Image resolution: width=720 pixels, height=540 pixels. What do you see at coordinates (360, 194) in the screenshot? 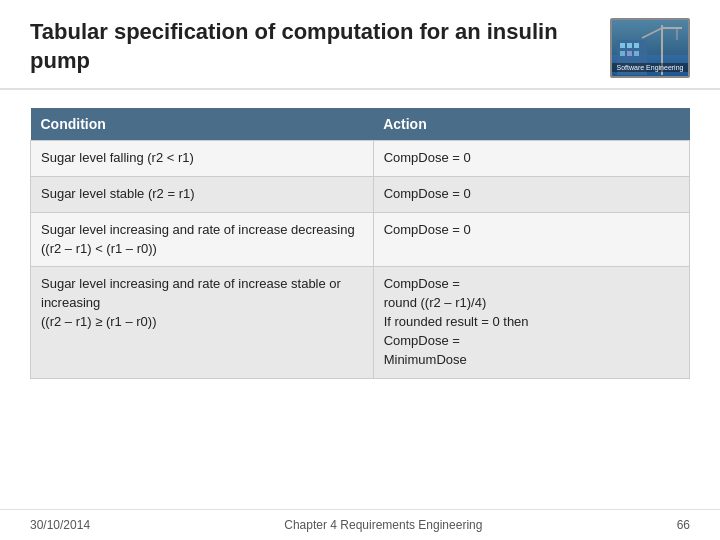
I see `table-row: Sugar level stable (r2 = r1)CompDose = 0` at bounding box center [360, 194].